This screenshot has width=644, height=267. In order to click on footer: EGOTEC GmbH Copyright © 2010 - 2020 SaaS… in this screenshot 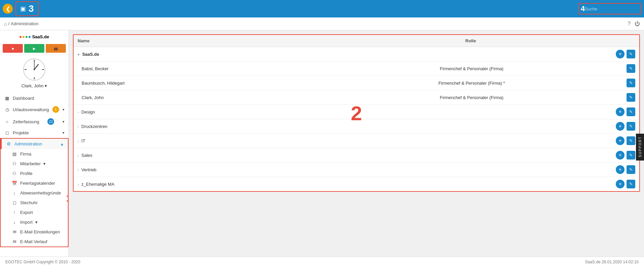, I will do `click(322, 262)`.